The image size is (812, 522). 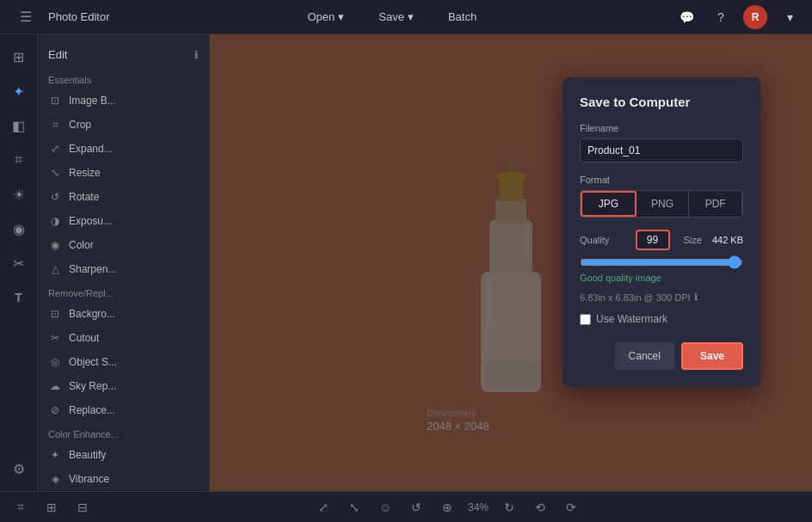 I want to click on panel-title: Edit, so click(x=58, y=55).